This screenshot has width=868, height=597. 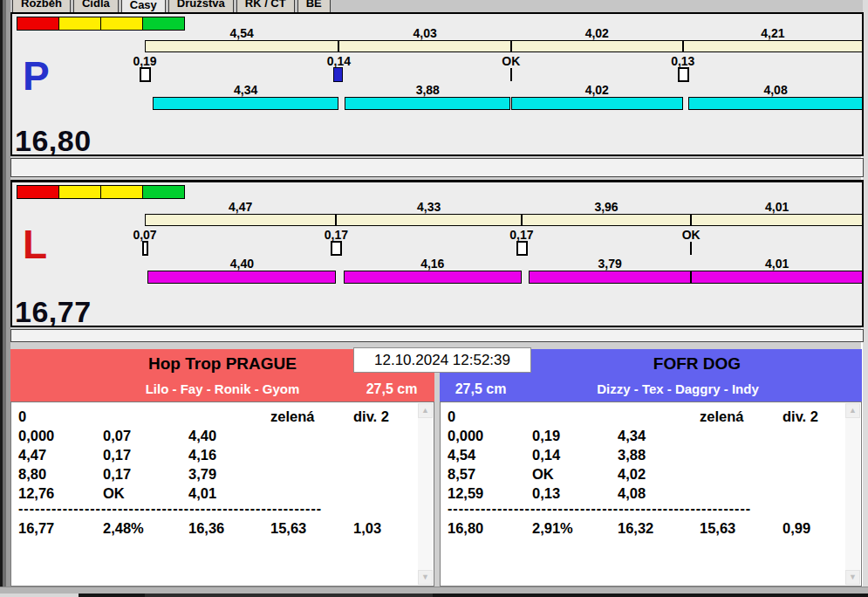 I want to click on table-header-row: 0zelenádiv. 2, so click(x=645, y=416).